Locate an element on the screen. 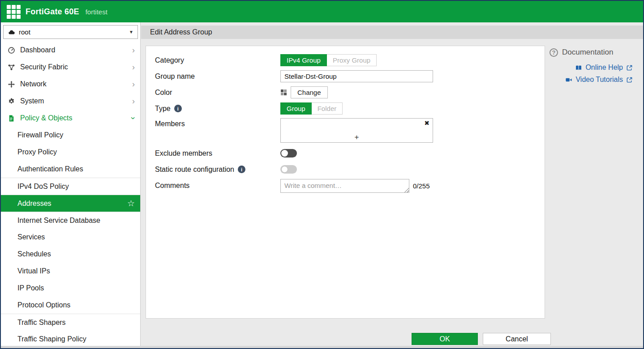 This screenshot has height=349, width=644. vdom-selector: root ▼ is located at coordinates (71, 32).